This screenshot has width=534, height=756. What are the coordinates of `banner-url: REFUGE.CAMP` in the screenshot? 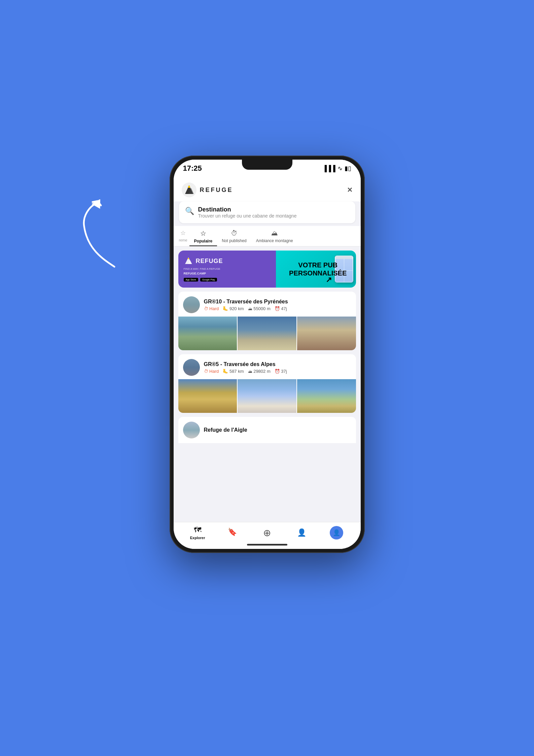 It's located at (227, 273).